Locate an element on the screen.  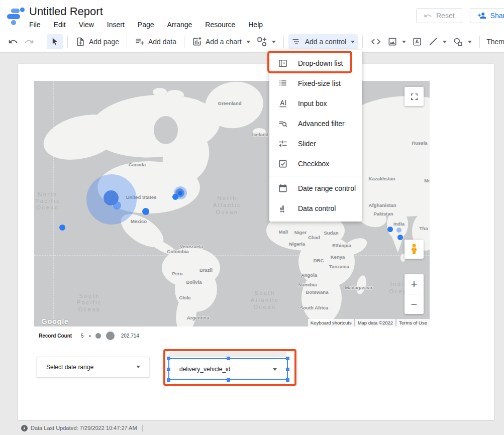
bubble-size-legend: Record Count 5 202,714 is located at coordinates (89, 336).